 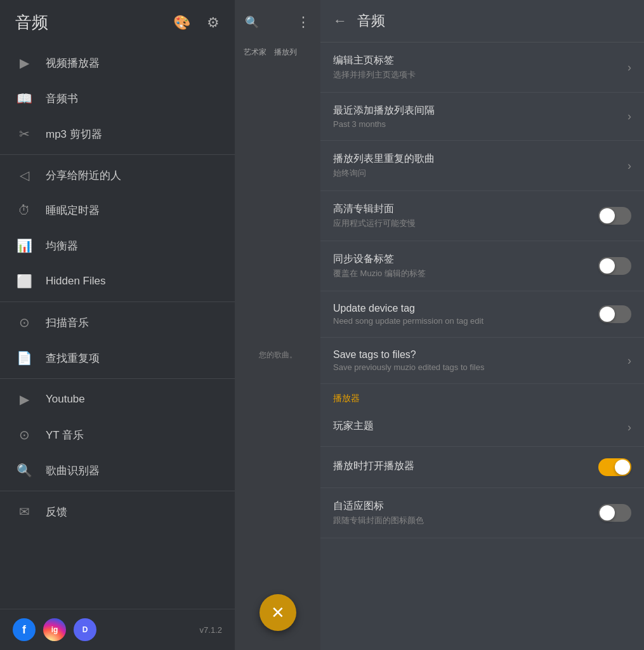 I want to click on youtube-label: Youtube, so click(x=65, y=399).